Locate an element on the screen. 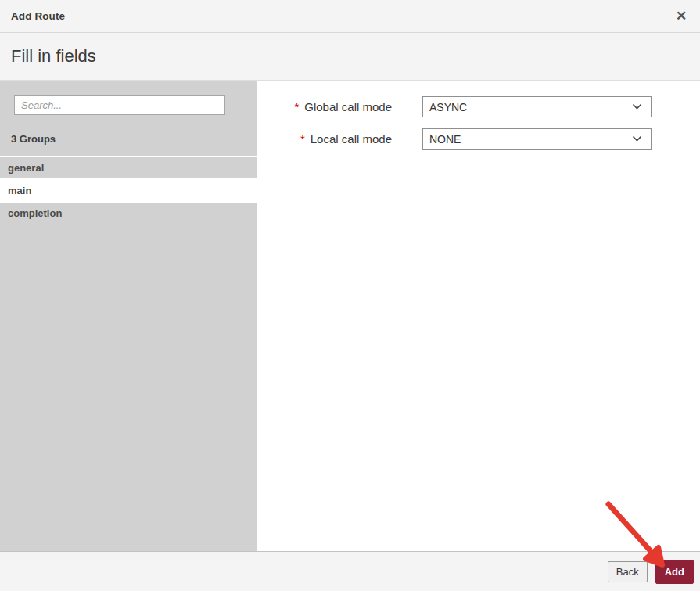 The width and height of the screenshot is (700, 591). sidebar-item-general: general is located at coordinates (128, 168).